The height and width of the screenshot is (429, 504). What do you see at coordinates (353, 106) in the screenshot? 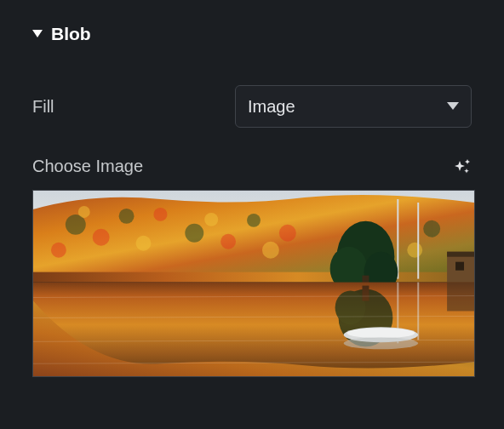
I see `fill-select: Image` at bounding box center [353, 106].